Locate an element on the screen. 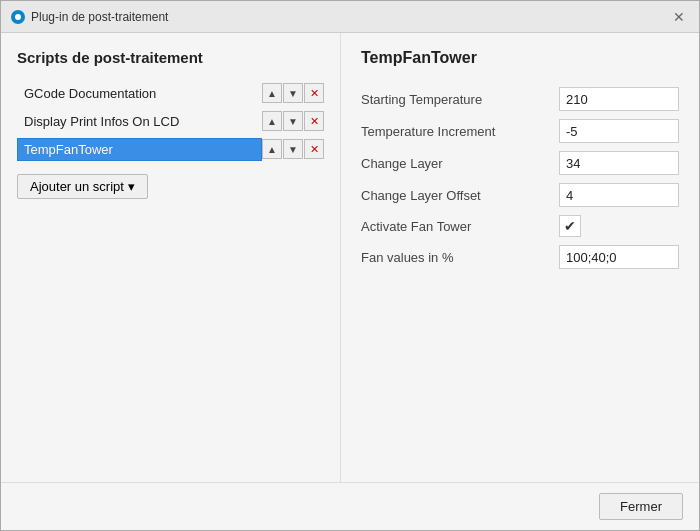  script-remove-button-tempfan: ✕ is located at coordinates (314, 149).